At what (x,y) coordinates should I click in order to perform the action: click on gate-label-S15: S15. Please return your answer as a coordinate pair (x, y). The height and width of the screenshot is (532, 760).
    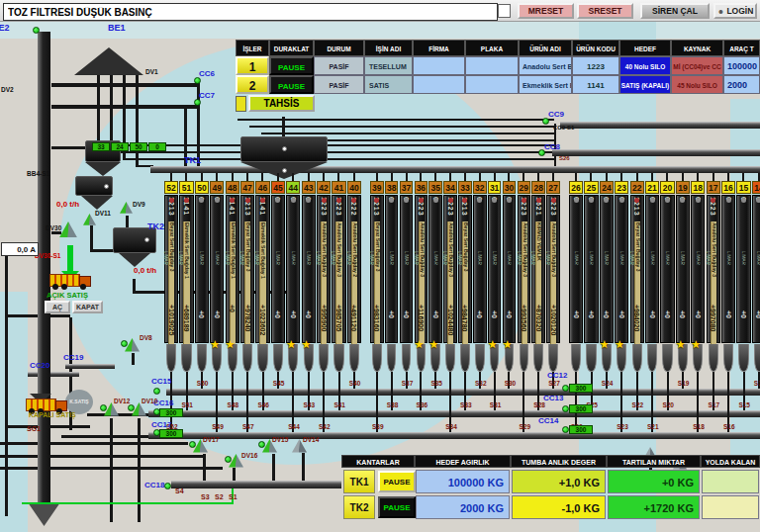
    Looking at the image, I should click on (744, 405).